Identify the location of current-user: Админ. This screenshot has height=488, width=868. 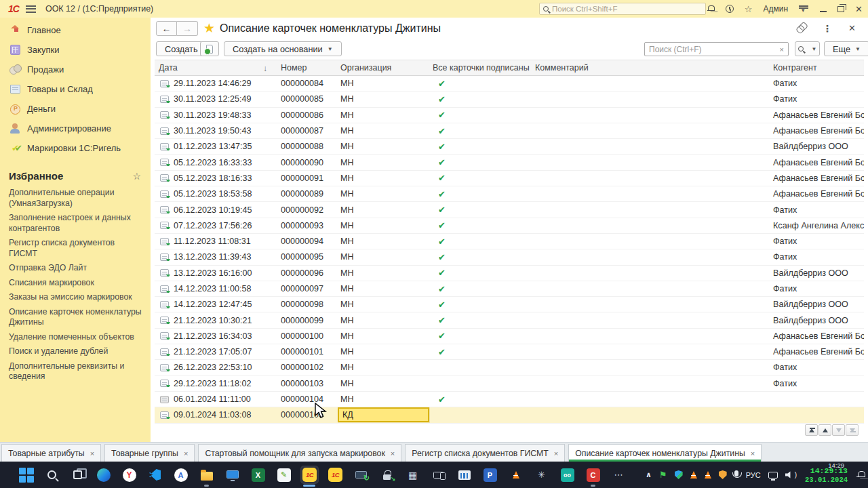
(776, 9).